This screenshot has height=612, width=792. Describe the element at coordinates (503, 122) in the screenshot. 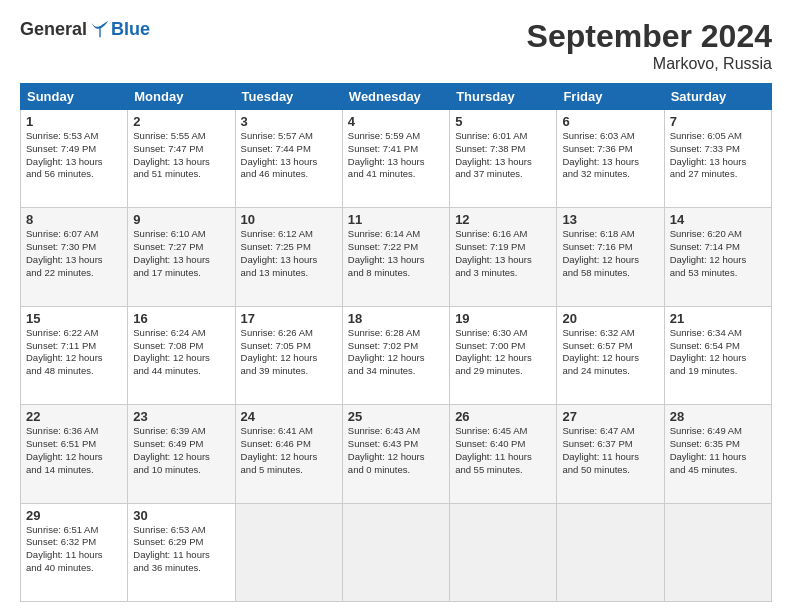

I see `day-number: 5` at that location.